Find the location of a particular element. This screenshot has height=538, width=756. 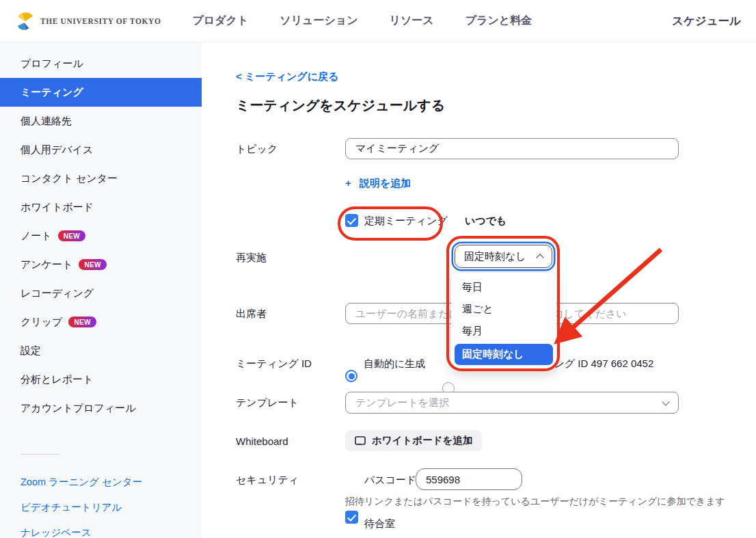

sidebar-item-recordings: レコーディング is located at coordinates (101, 293).